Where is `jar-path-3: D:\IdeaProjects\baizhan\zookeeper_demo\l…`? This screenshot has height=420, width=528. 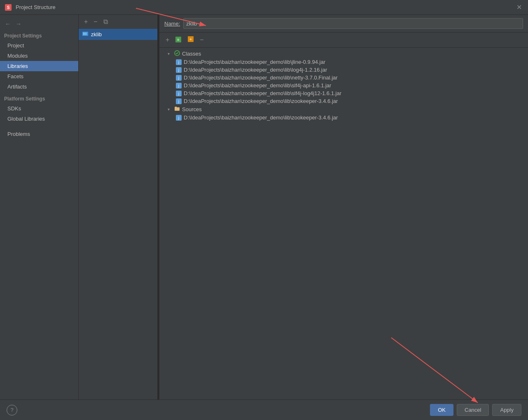
jar-path-3: D:\IdeaProjects\baizhan\zookeeper_demo\l… is located at coordinates (261, 77).